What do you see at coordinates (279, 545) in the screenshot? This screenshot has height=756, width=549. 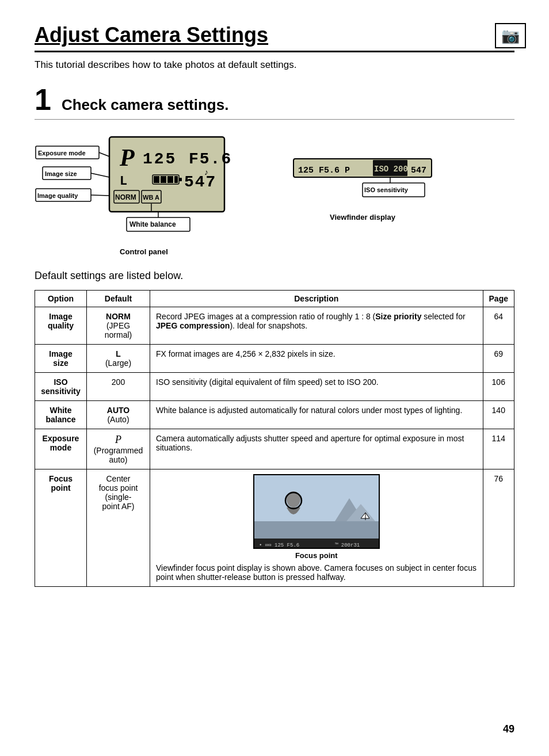 I see `svg-text: • ∞∞ 125 F5.6` at bounding box center [279, 545].